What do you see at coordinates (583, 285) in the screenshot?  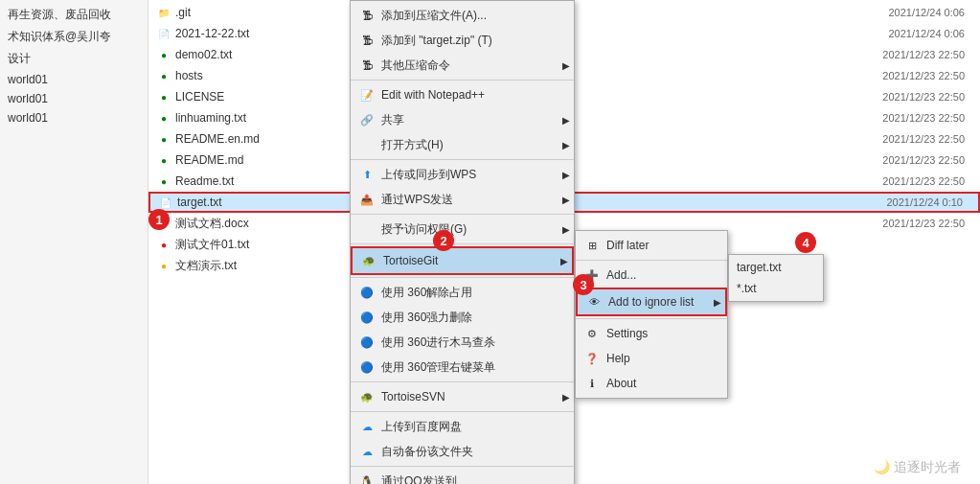 I see `step-badge-3: 3` at bounding box center [583, 285].